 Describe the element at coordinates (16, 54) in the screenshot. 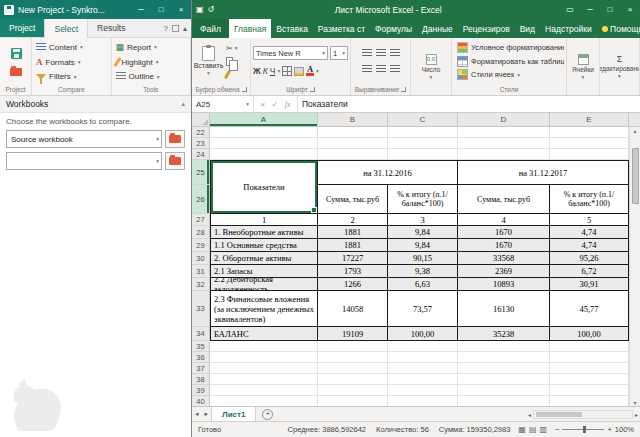

I see `save-project-icon` at that location.